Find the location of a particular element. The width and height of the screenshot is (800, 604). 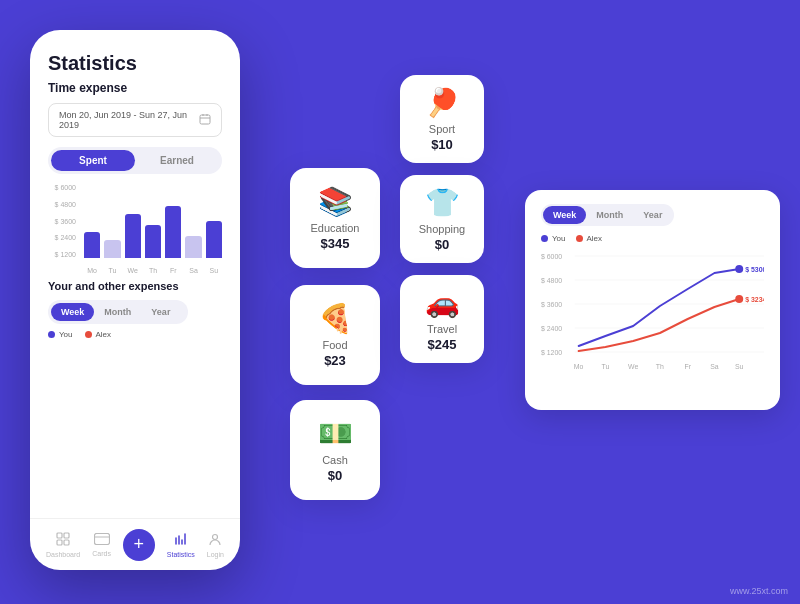

nav-statistics-label: Statistics is located at coordinates (181, 554).